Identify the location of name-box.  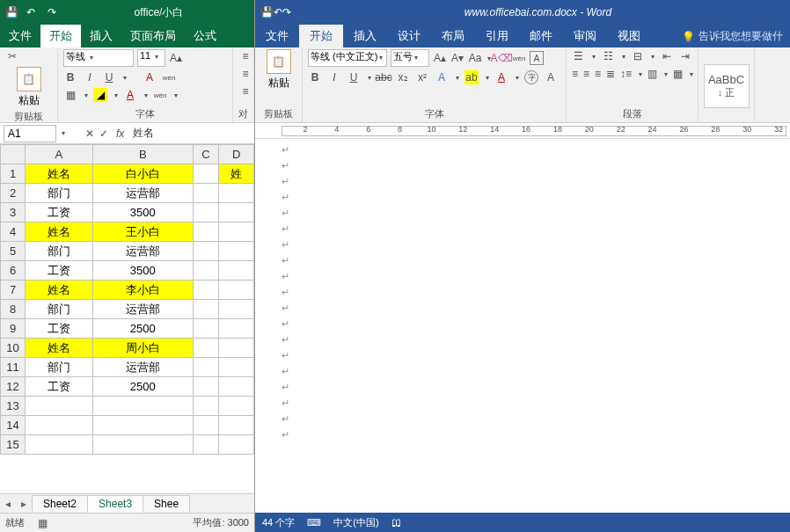
(30, 134).